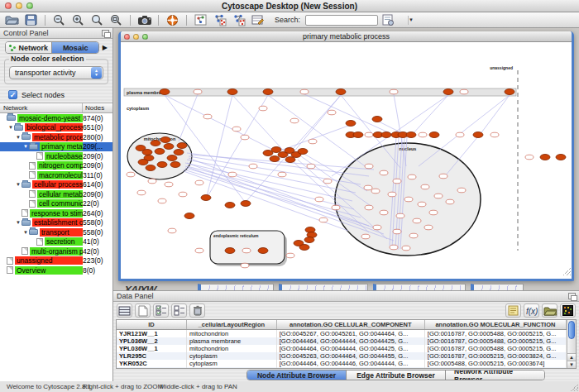 Image resolution: width=579 pixels, height=392 pixels. I want to click on table-scrollbar: ▲ ▼, so click(571, 344).